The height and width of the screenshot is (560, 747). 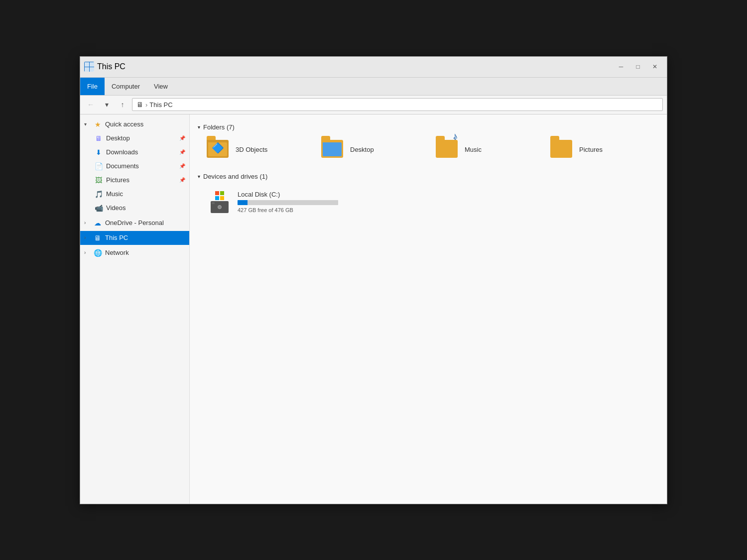 I want to click on pictures-icon: 🖼, so click(x=99, y=180).